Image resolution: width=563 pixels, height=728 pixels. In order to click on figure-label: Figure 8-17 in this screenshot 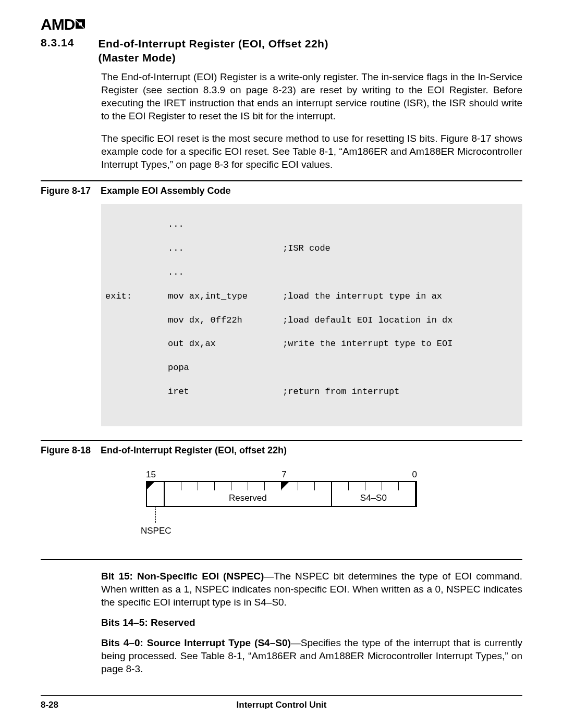, I will do `click(66, 191)`.